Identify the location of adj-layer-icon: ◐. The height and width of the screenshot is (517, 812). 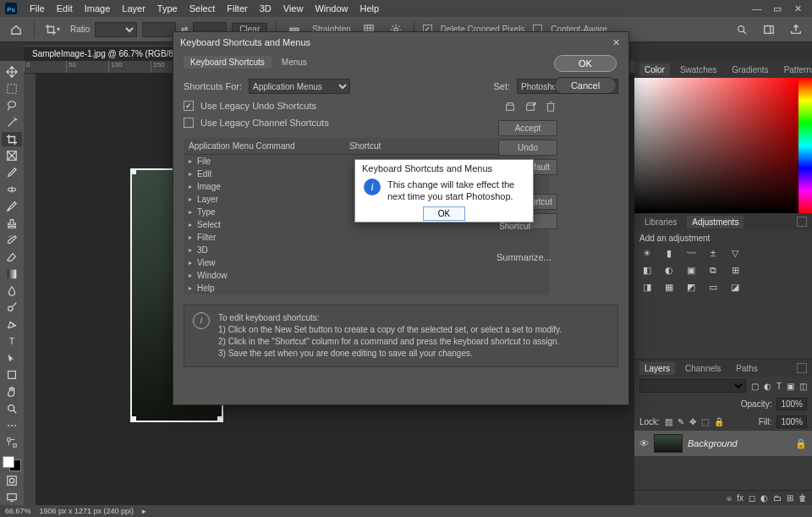
(765, 498).